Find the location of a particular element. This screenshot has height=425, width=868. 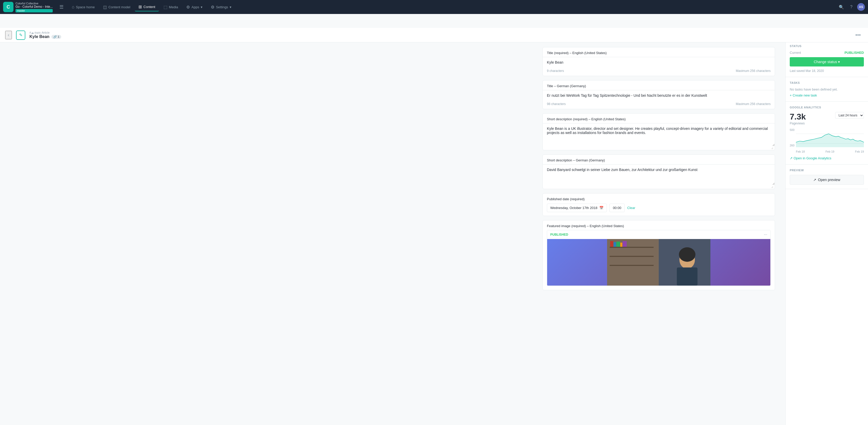

help-icon: ? is located at coordinates (851, 7).